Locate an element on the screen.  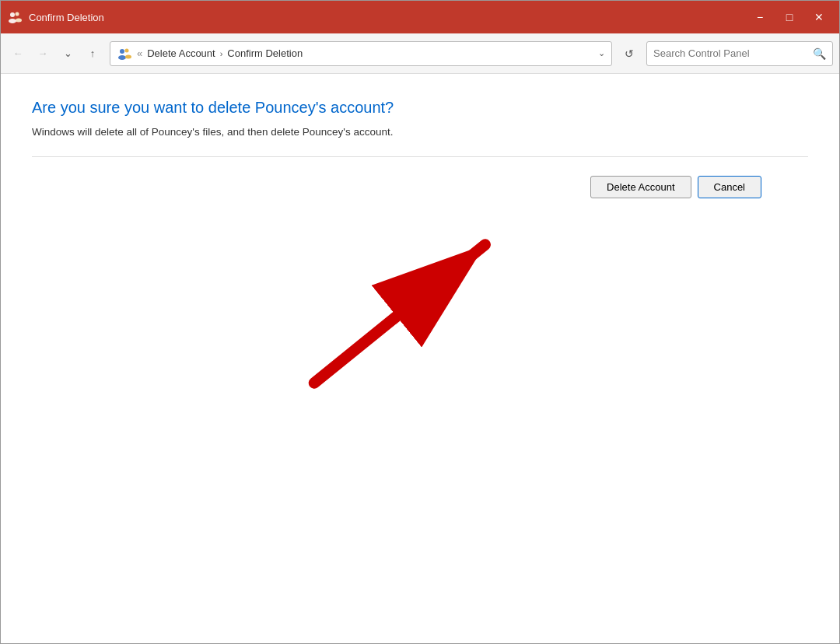
search-input is located at coordinates (731, 53).